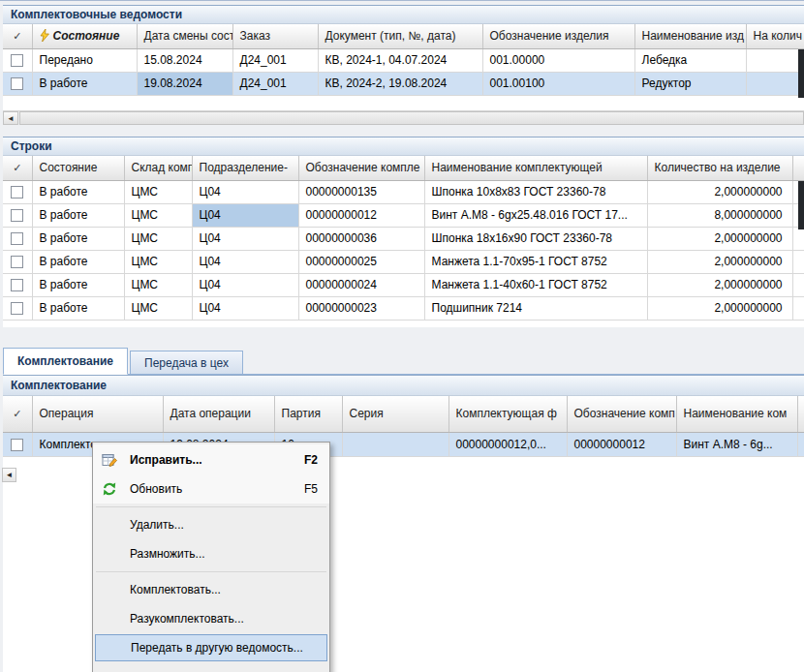 The width and height of the screenshot is (804, 672). I want to click on menu-item-duplicate: Размножить..., so click(211, 554).